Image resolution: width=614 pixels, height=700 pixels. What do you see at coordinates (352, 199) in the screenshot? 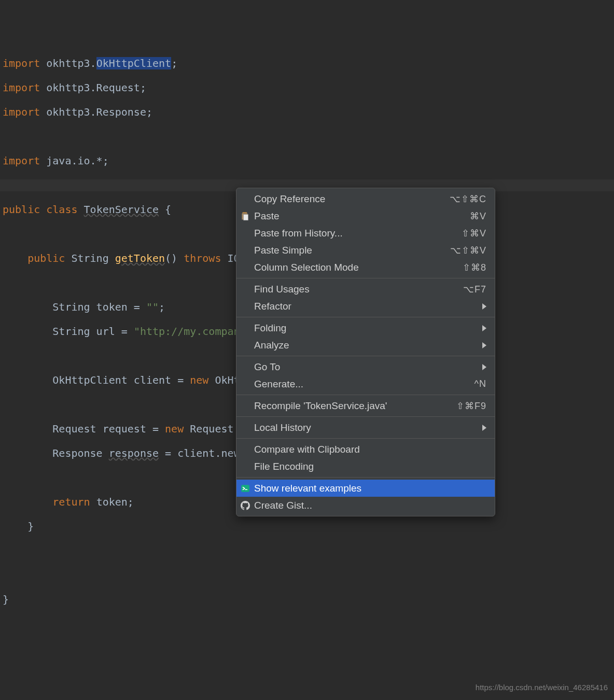
I see `menu-item-label: Copy Reference` at bounding box center [352, 199].